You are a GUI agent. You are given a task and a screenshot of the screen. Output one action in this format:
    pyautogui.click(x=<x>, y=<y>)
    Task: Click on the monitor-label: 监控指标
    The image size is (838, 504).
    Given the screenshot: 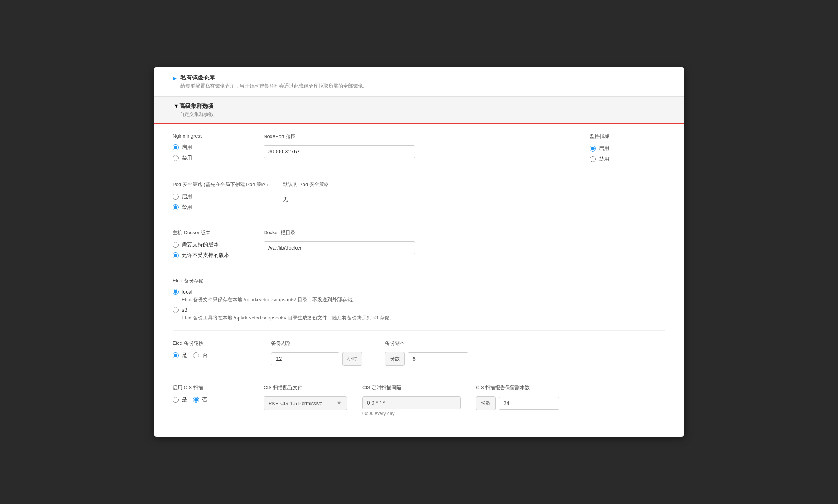 What is the action you would take?
    pyautogui.click(x=628, y=136)
    